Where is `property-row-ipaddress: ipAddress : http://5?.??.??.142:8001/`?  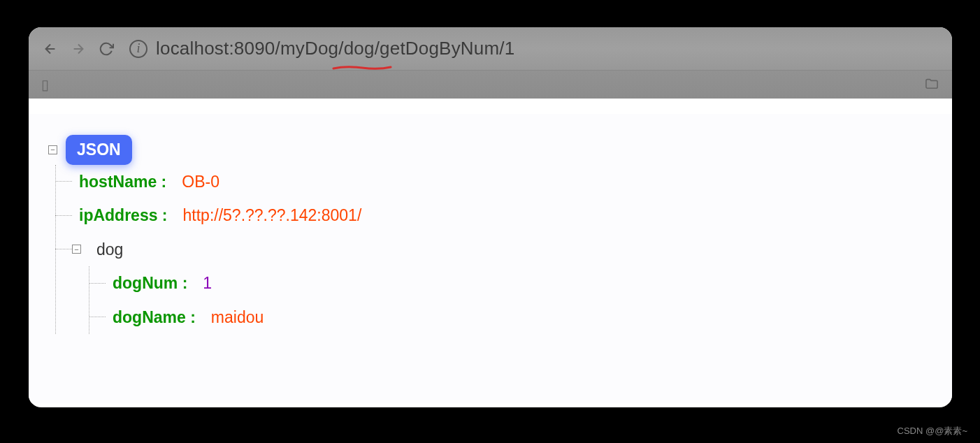
property-row-ipaddress: ipAddress : http://5?.??.??.142:8001/ is located at coordinates (494, 215).